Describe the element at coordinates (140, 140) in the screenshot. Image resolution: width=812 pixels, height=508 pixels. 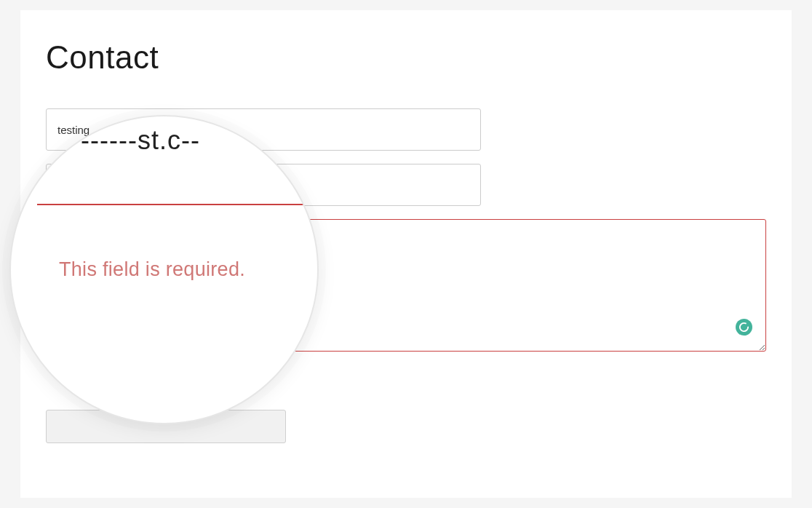
I see `magnified-partial-text: ‑‑‑‑‑‑st.c‑‑` at that location.